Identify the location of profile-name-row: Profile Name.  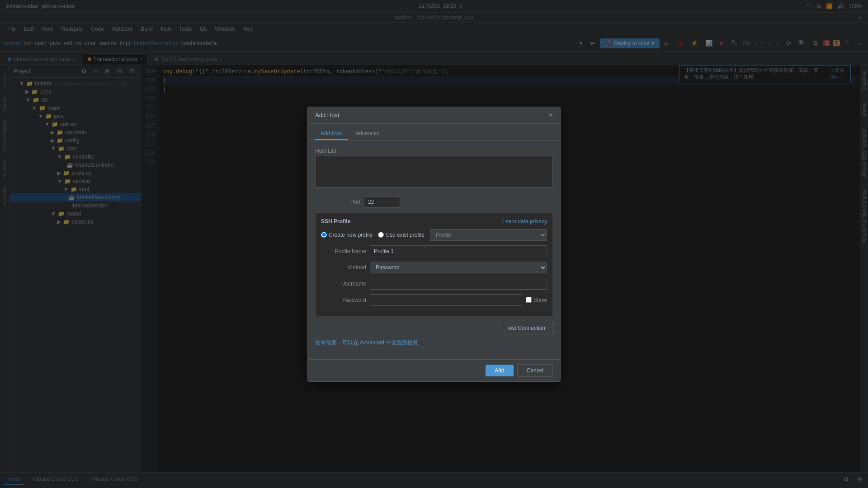
(434, 251).